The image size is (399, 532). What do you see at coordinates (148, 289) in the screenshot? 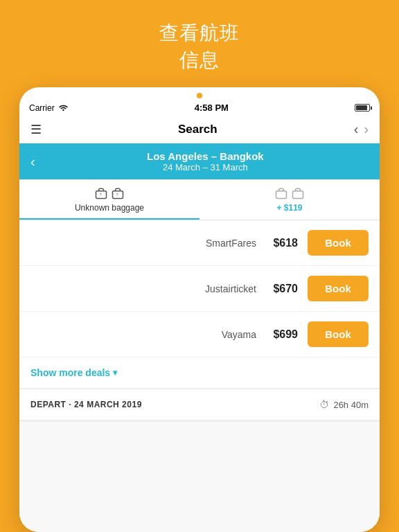
I see `deal-provider: Justairticket` at bounding box center [148, 289].